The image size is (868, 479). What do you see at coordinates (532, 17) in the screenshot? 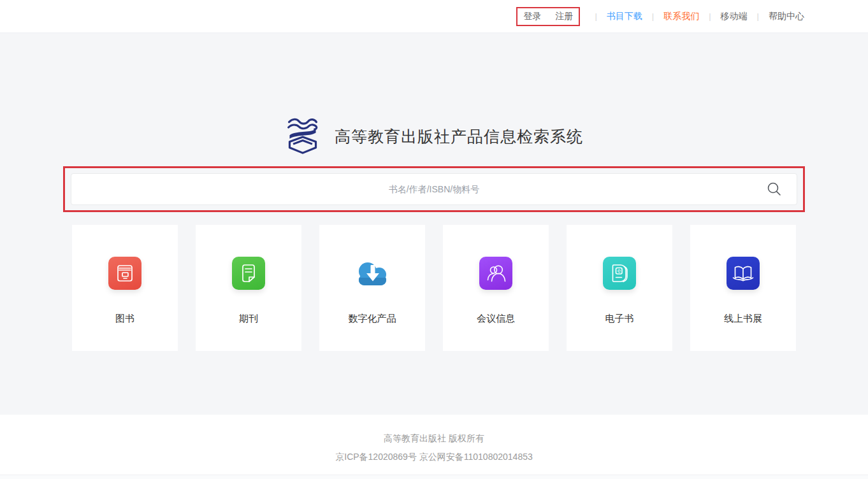
I see `login-link: 登录` at bounding box center [532, 17].